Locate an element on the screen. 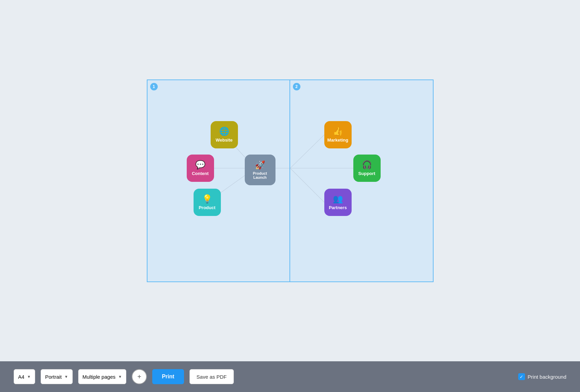 The image size is (580, 392). node-website: 🌐 Website is located at coordinates (224, 135).